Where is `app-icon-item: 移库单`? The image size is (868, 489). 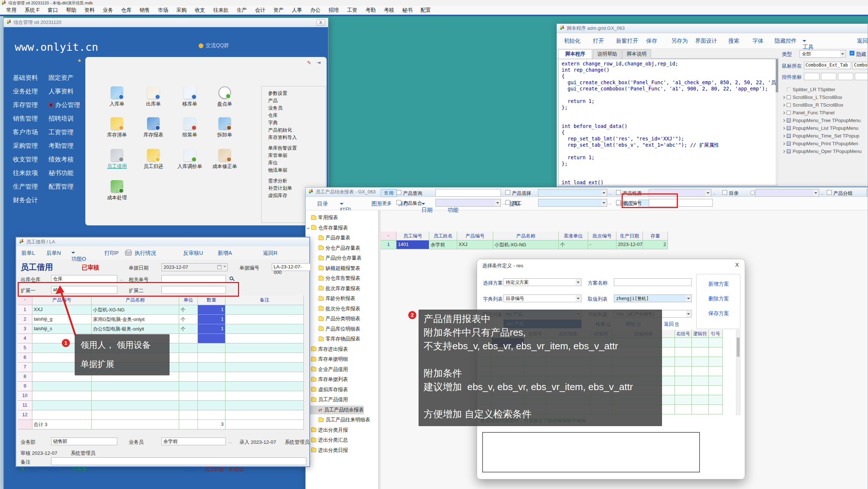
app-icon-item: 移库单 is located at coordinates (190, 97).